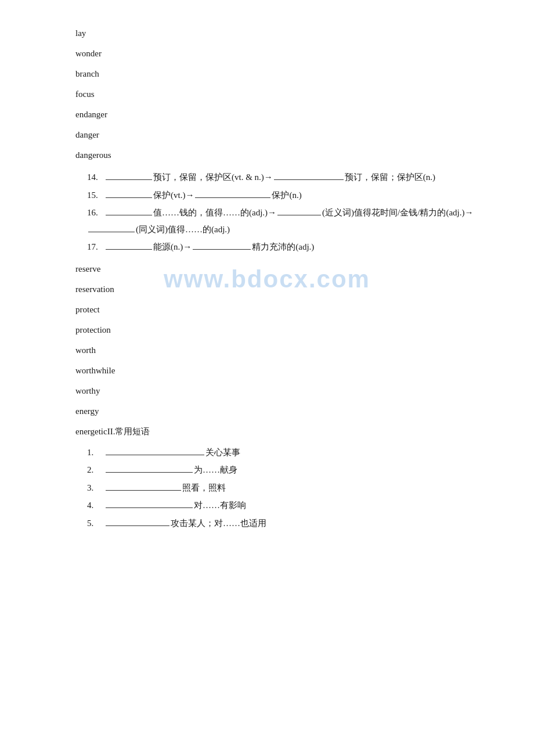 This screenshot has width=534, height=756. Describe the element at coordinates (283, 247) in the screenshot. I see `text-17-2: 精力充沛的(adj.)` at that location.